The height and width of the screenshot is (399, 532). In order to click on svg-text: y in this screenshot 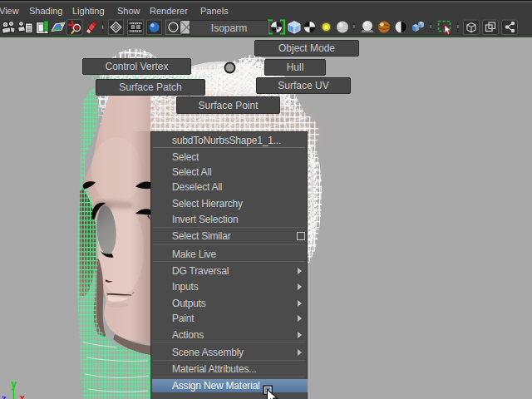, I will do `click(13, 384)`.